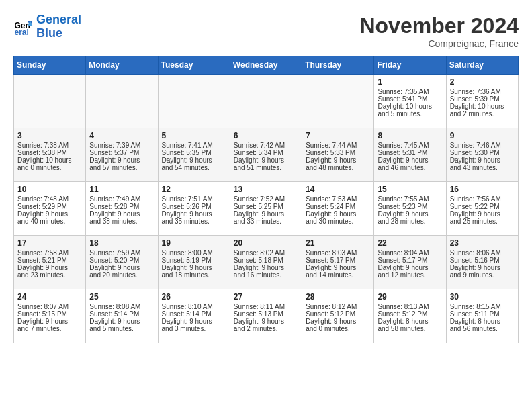  Describe the element at coordinates (339, 316) in the screenshot. I see `day-cell-28: 28Sunrise: 8:12 AMSunset: 5:12 PMDayligh…` at that location.